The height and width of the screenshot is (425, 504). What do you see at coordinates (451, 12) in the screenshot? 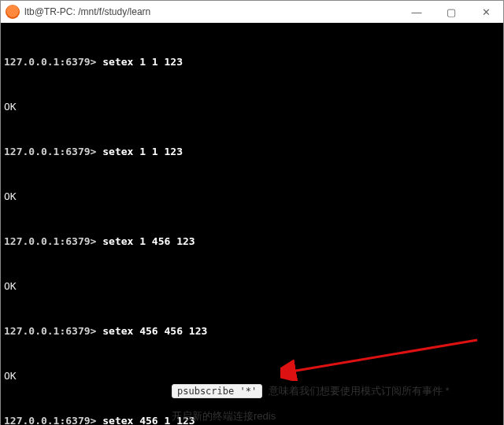
I see `window-buttons: — ▢ ✕` at bounding box center [451, 12].